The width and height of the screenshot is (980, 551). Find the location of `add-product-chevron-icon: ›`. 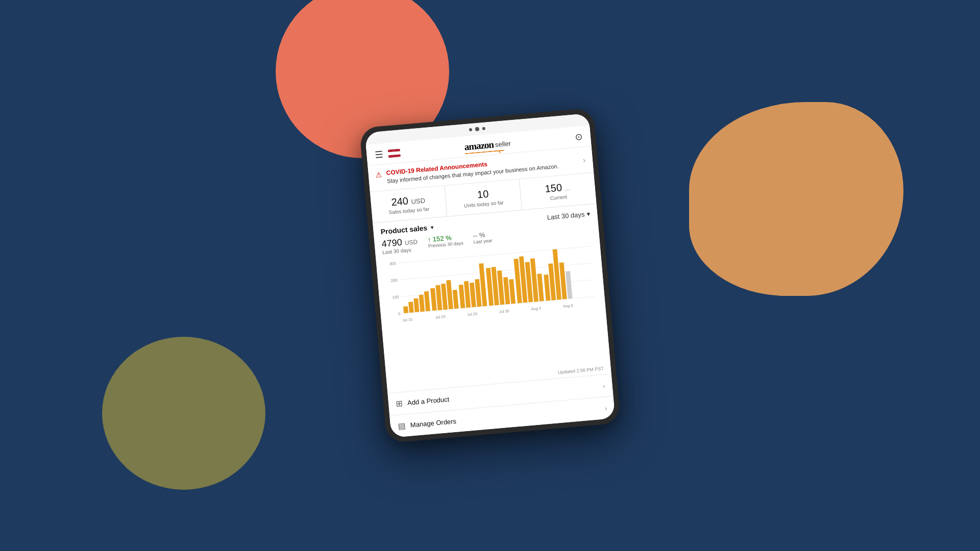

add-product-chevron-icon: › is located at coordinates (604, 386).